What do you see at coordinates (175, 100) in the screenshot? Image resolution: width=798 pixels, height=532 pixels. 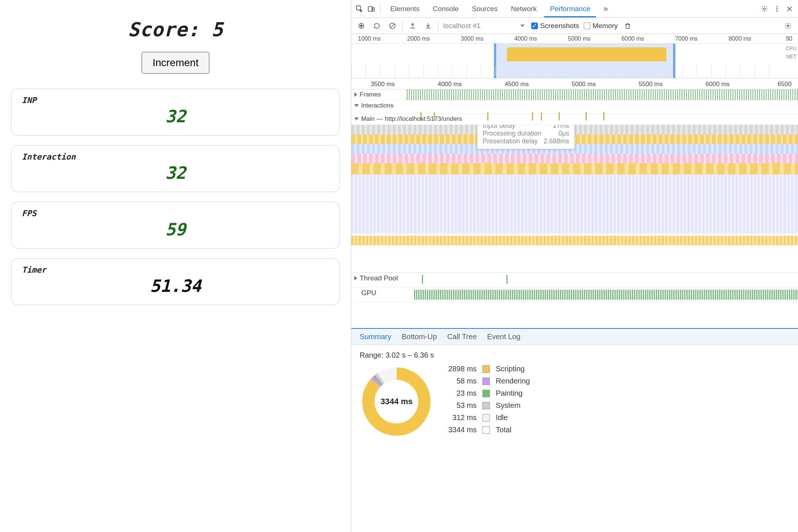 I see `metric-label: INP` at bounding box center [175, 100].